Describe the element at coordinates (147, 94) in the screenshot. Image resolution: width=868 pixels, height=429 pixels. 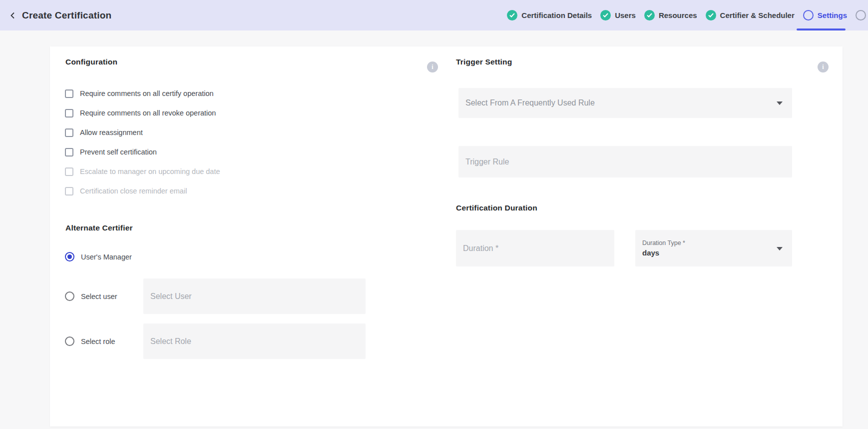
I see `checkbox-label: Require comments on all certify operatio…` at that location.